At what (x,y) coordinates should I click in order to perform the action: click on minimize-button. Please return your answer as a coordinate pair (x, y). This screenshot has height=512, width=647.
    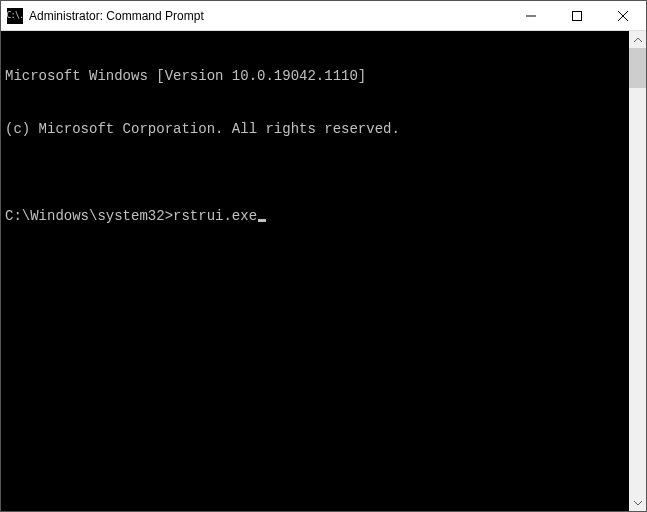
    Looking at the image, I should click on (531, 16).